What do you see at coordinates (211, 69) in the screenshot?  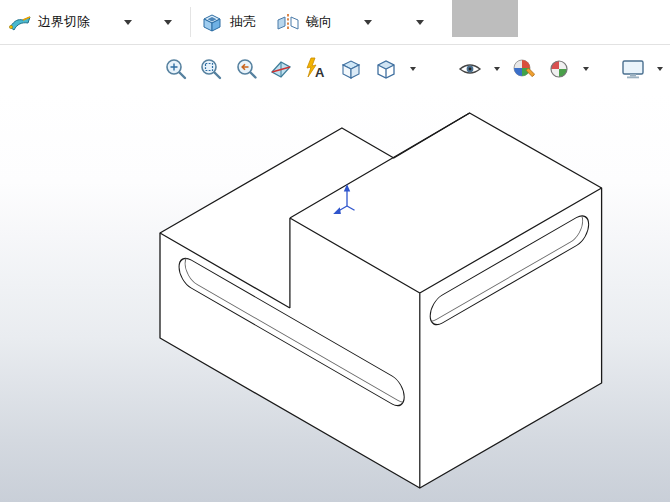 I see `zoom-area-icon` at bounding box center [211, 69].